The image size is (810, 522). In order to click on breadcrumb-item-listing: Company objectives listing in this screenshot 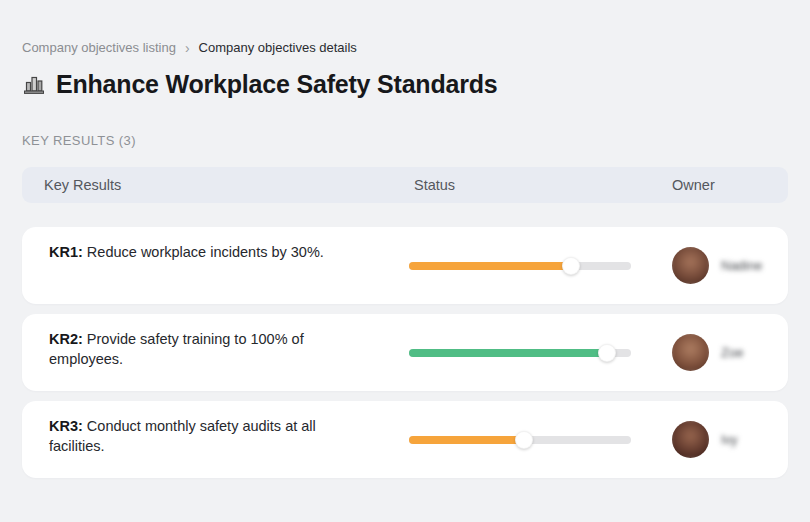, I will do `click(99, 48)`.